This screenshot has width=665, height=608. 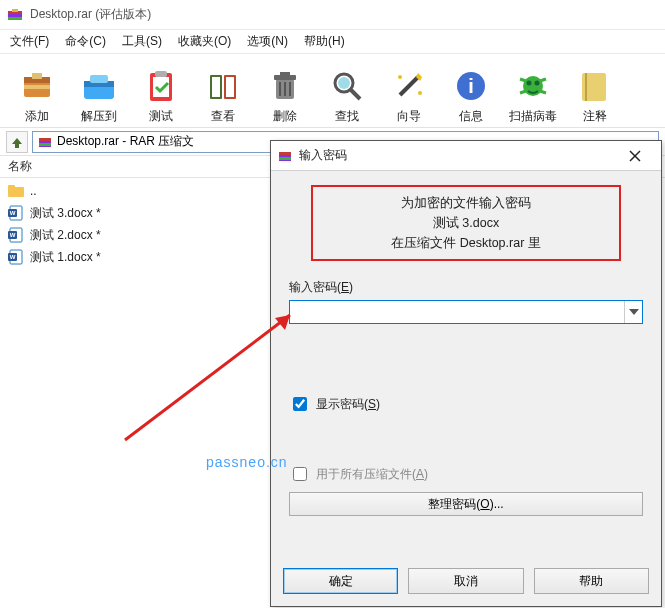 What do you see at coordinates (466, 404) in the screenshot?
I see `show-password-row: 显示密码(S)` at bounding box center [466, 404].